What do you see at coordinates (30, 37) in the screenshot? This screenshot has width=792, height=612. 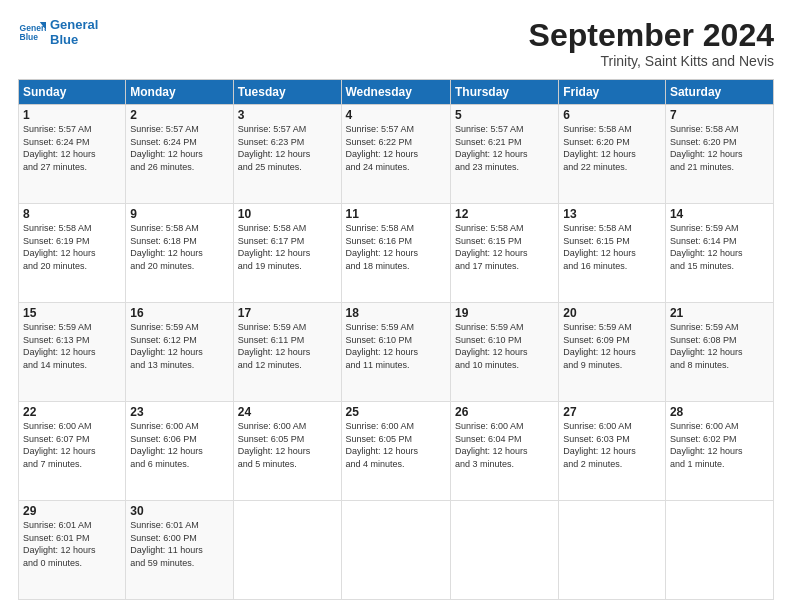 I see `svg-text: Blue` at bounding box center [30, 37].